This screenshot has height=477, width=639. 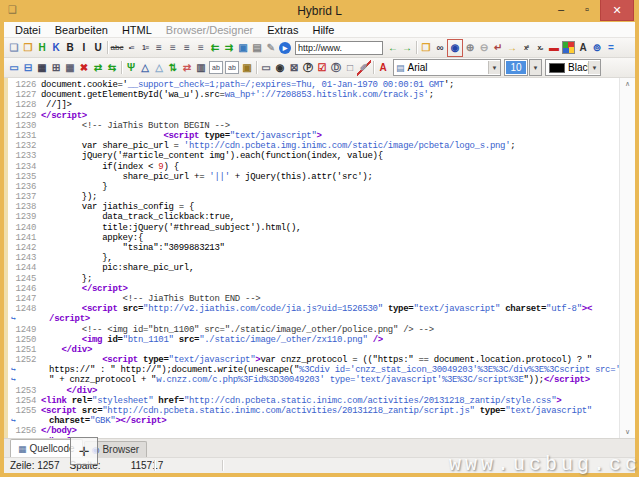 I want to click on table-delete-icon: ✖, so click(x=84, y=68).